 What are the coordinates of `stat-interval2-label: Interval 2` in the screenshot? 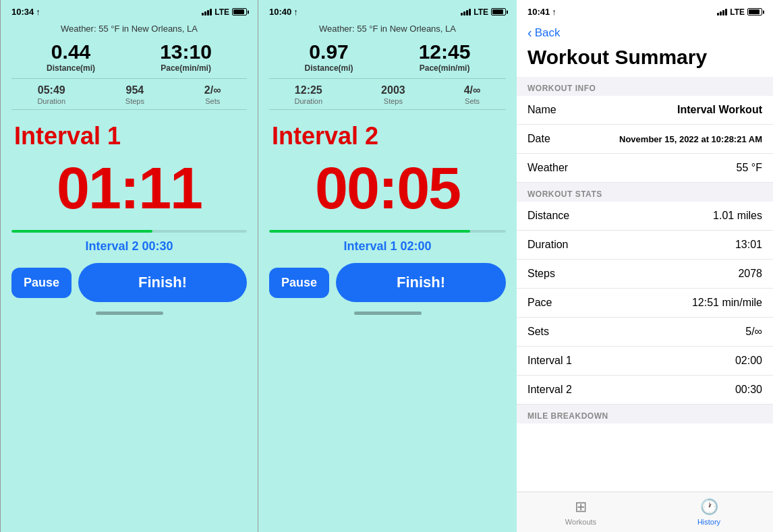 It's located at (550, 390).